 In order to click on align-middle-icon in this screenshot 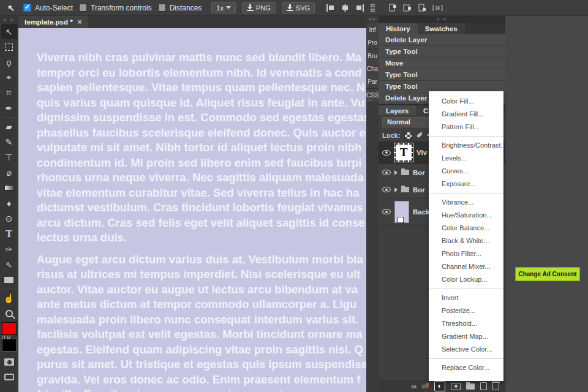, I will do `click(408, 8)`.